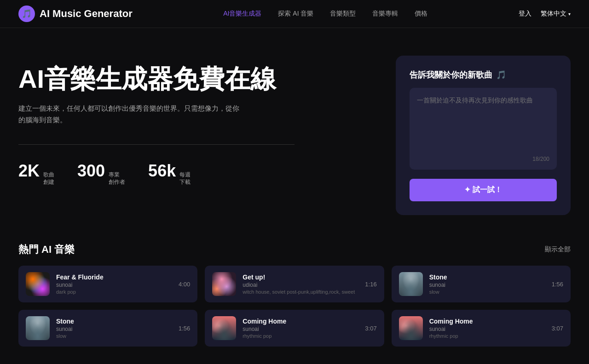  I want to click on stat-creators: 300 專業 創作者, so click(101, 174).